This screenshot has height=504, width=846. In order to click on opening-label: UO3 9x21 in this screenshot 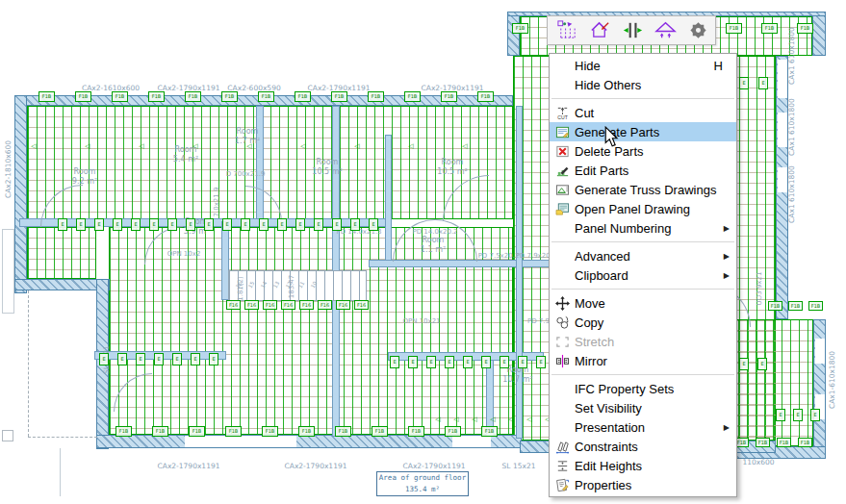, I will do `click(759, 289)`.